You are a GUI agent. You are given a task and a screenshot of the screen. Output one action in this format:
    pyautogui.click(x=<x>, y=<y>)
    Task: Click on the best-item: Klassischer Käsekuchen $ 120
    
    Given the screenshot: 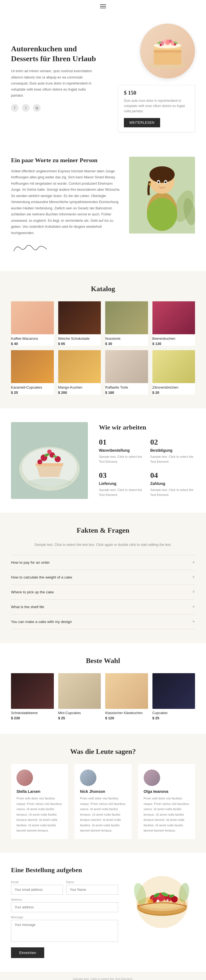 What is the action you would take?
    pyautogui.click(x=126, y=697)
    